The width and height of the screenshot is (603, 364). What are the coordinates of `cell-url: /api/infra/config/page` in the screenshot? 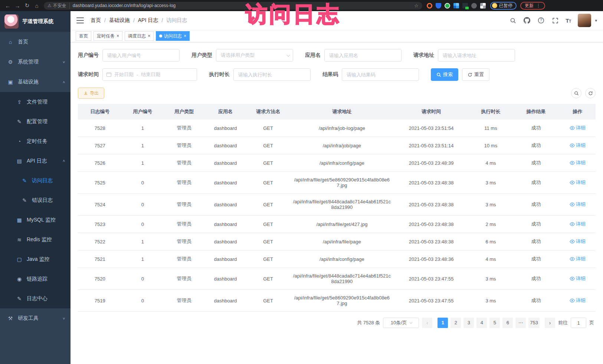 It's located at (342, 259).